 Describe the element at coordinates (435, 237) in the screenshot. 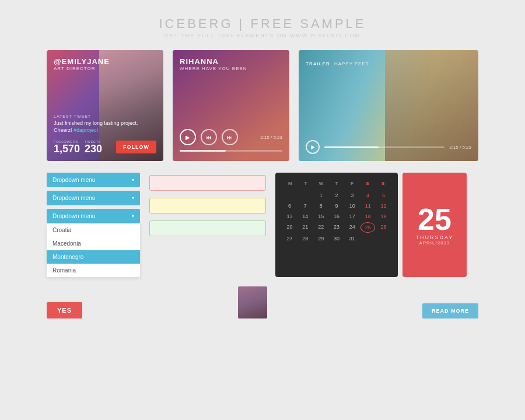

I see `date-day-name: THURSDAY` at that location.